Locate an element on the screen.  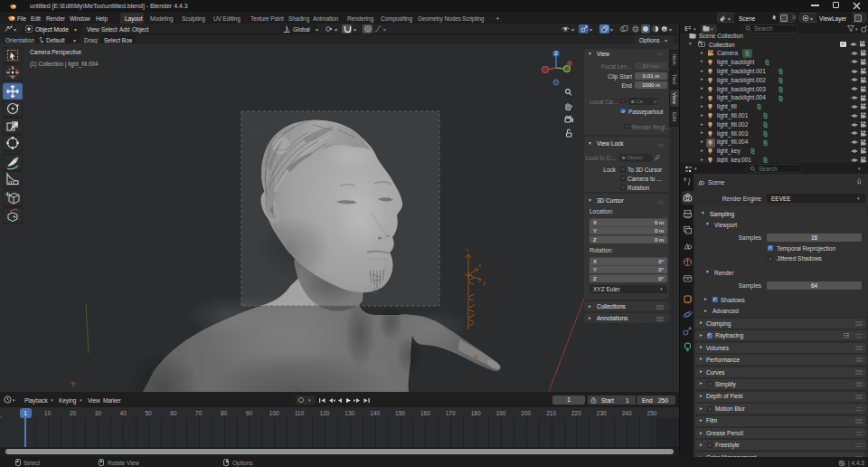
svg-text:(1) Collection | light_fill.00: (1) Collection | light_fill.004 is located at coordinates (64, 64).